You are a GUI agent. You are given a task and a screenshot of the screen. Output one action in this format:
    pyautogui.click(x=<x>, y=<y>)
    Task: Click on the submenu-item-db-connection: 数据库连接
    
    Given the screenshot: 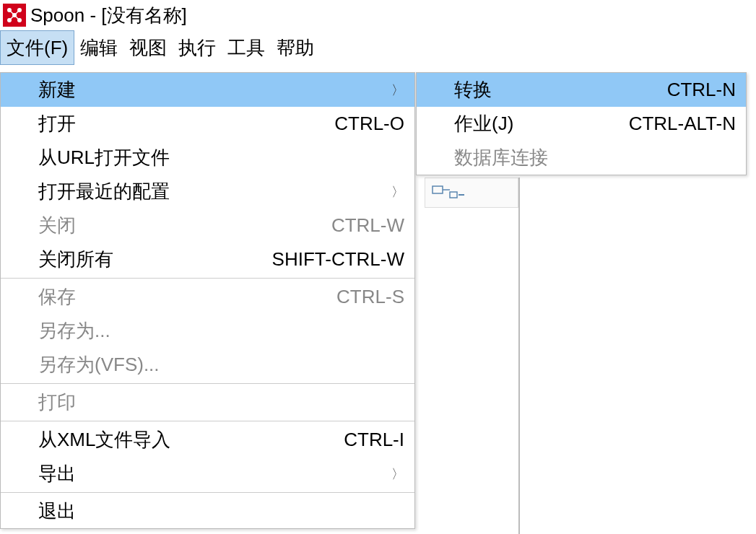 What is the action you would take?
    pyautogui.click(x=581, y=157)
    